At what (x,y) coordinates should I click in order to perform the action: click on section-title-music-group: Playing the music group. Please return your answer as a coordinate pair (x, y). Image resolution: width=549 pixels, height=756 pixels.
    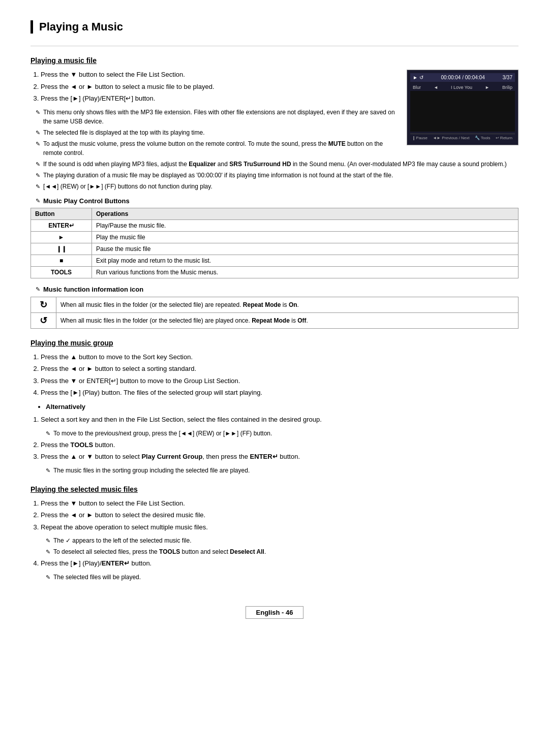
    Looking at the image, I should click on (274, 343).